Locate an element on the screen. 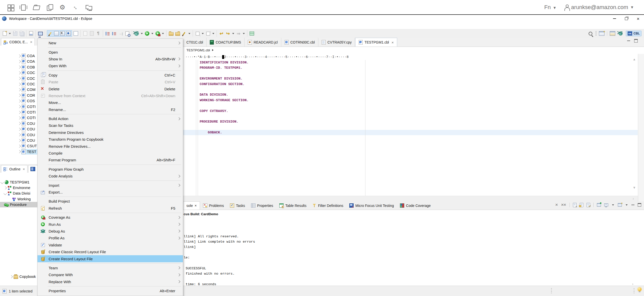 The width and height of the screenshot is (644, 296). debug-attach-icon is located at coordinates (137, 33).